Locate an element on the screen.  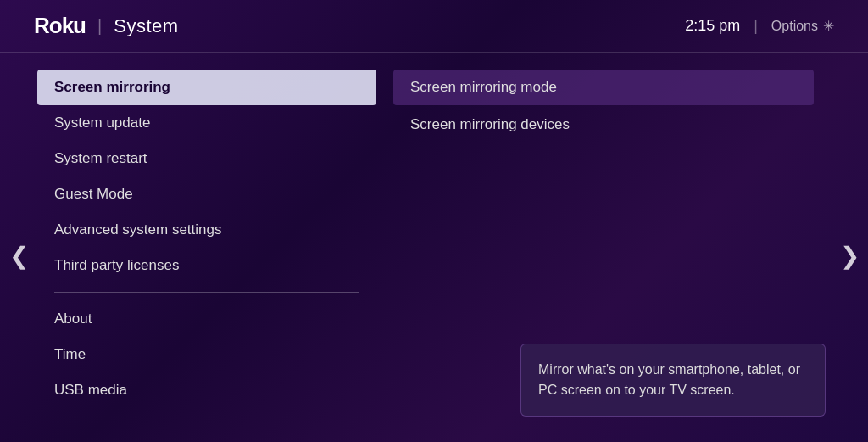
description-text: Mirror what's on your smartphone, tablet… is located at coordinates (670, 380).